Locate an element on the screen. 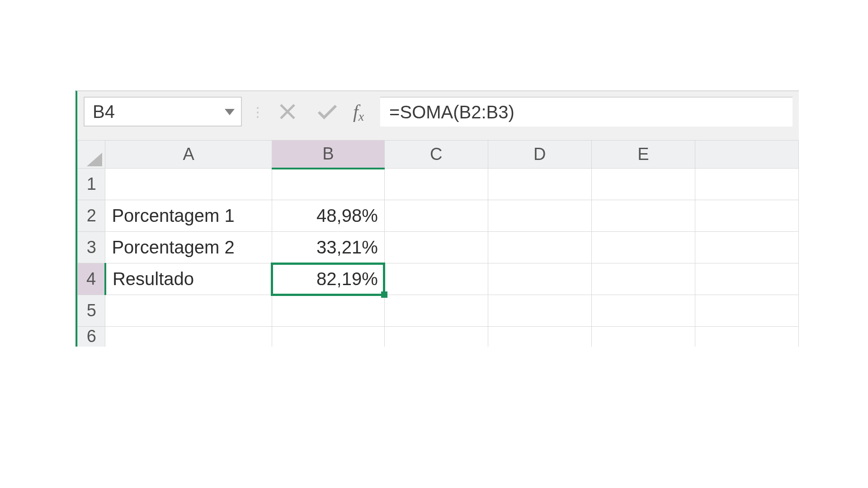 Image resolution: width=868 pixels, height=488 pixels. cell-A6 is located at coordinates (189, 337).